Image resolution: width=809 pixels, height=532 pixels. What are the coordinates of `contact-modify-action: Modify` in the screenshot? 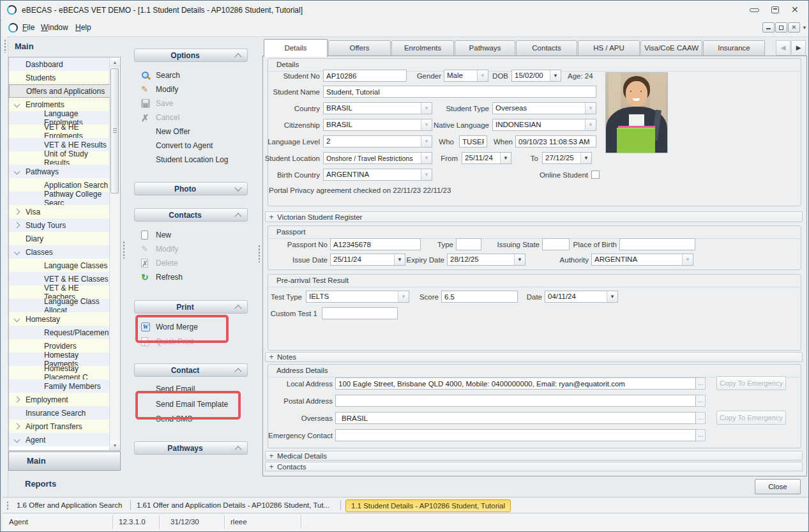 It's located at (195, 249).